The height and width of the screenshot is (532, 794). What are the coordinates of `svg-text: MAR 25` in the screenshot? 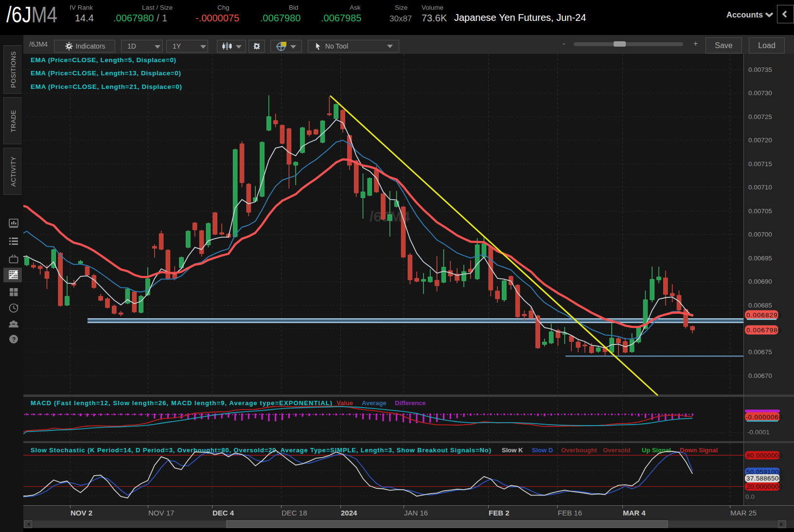 It's located at (743, 513).